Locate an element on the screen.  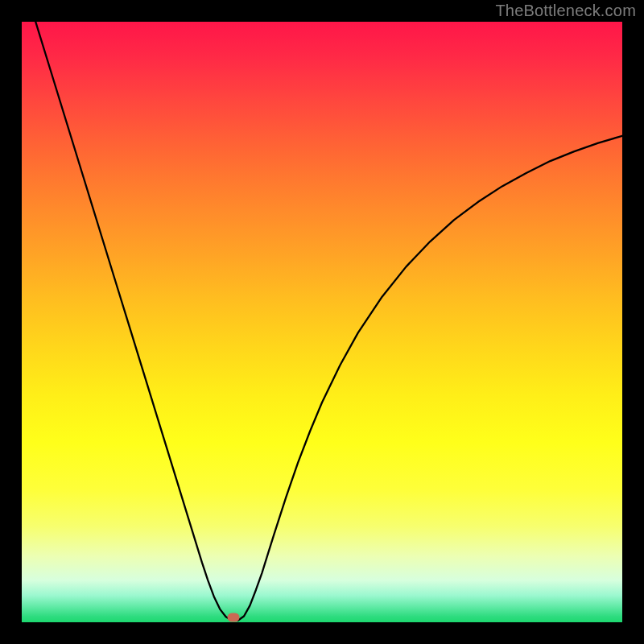
optimum-marker is located at coordinates (233, 618).